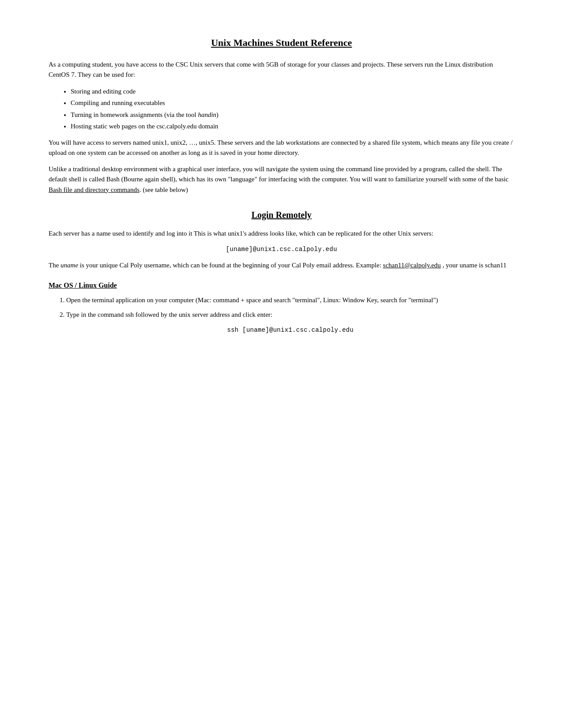 This screenshot has width=563, height=728. I want to click on macos-steps-list: Open the terminal application on your co…, so click(291, 315).